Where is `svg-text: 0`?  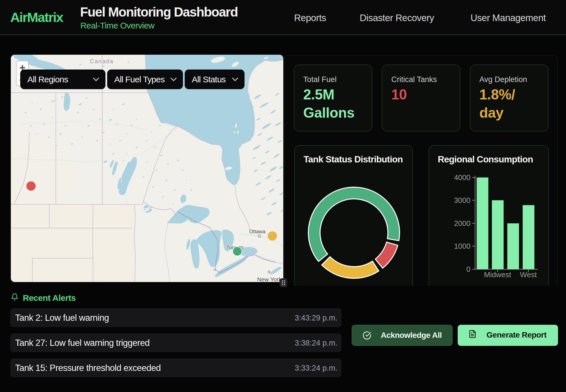
svg-text: 0 is located at coordinates (469, 269).